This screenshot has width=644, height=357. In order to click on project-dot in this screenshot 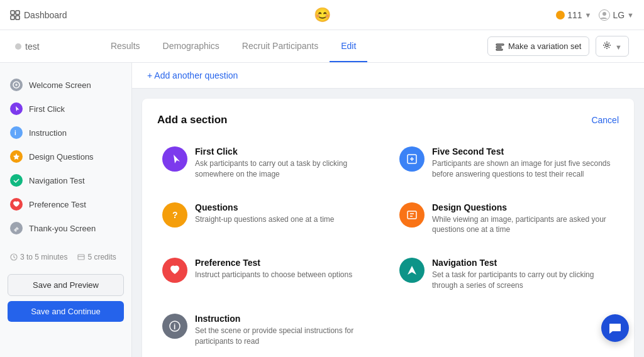, I will do `click(18, 47)`.